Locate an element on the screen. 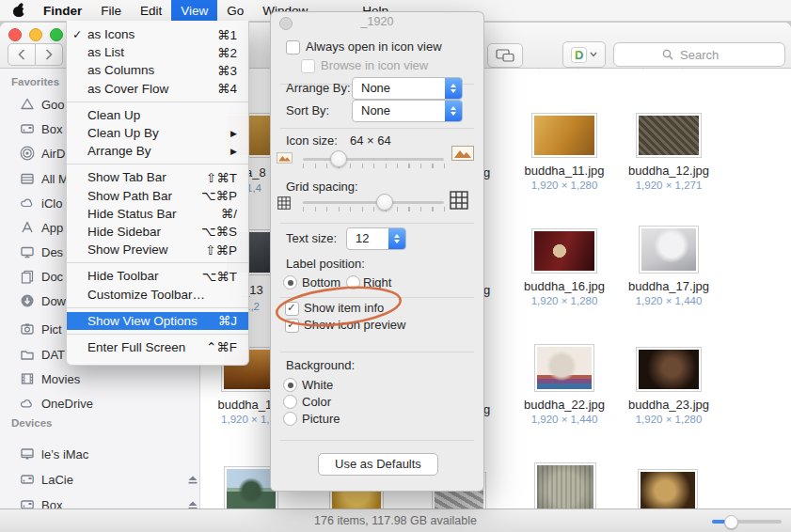 The image size is (791, 532). sidebar-item-onedrive: OneDrive is located at coordinates (100, 403).